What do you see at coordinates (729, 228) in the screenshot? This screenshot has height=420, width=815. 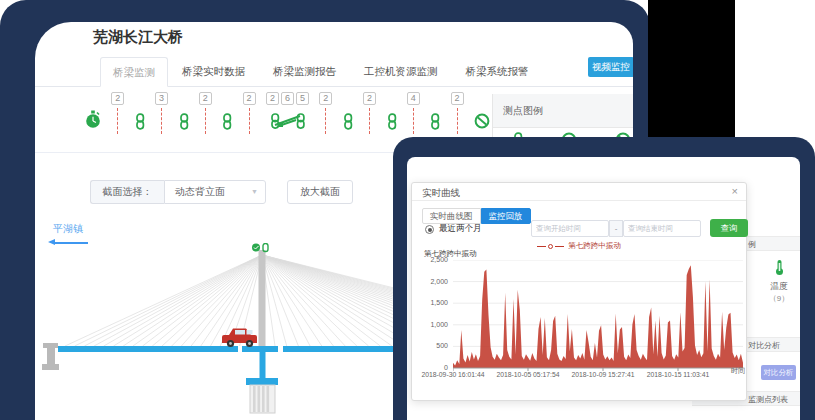 I see `query-button: 查询` at bounding box center [729, 228].